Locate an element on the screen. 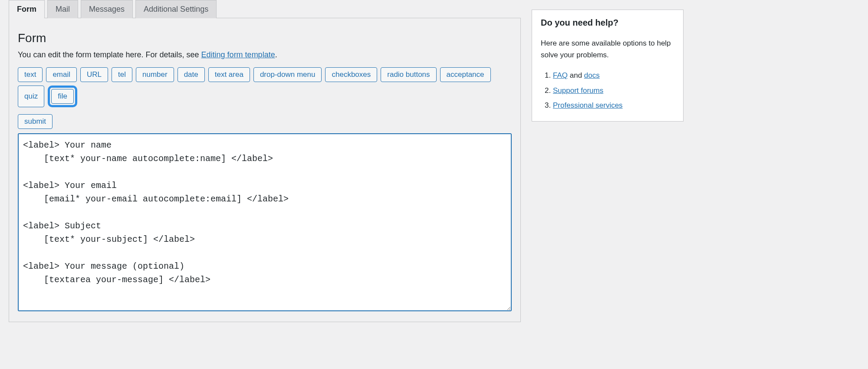 This screenshot has height=369, width=868. tag-acceptance-button: acceptance is located at coordinates (465, 75).